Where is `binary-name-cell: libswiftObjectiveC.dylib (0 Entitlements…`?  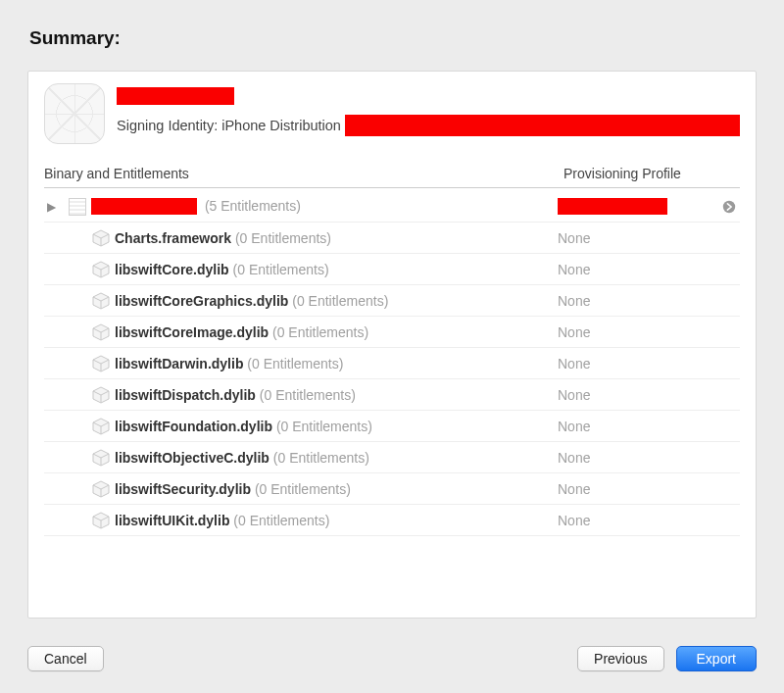
binary-name-cell: libswiftObjectiveC.dylib (0 Entitlements… is located at coordinates (336, 458).